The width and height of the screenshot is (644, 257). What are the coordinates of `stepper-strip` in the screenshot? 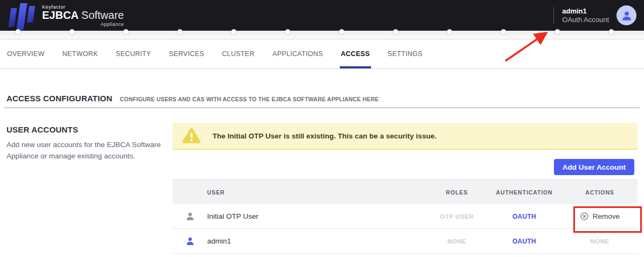 It's located at (322, 35).